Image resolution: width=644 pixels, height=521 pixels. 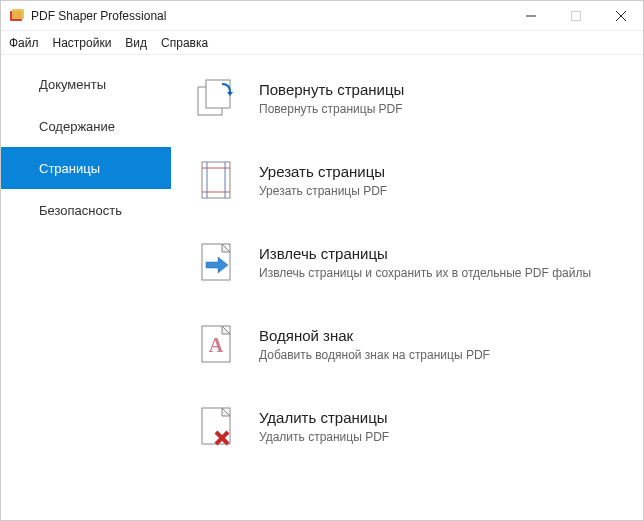 What do you see at coordinates (412, 180) in the screenshot?
I see `feature-crop: Урезать страницы Урезать страницы PDF` at bounding box center [412, 180].